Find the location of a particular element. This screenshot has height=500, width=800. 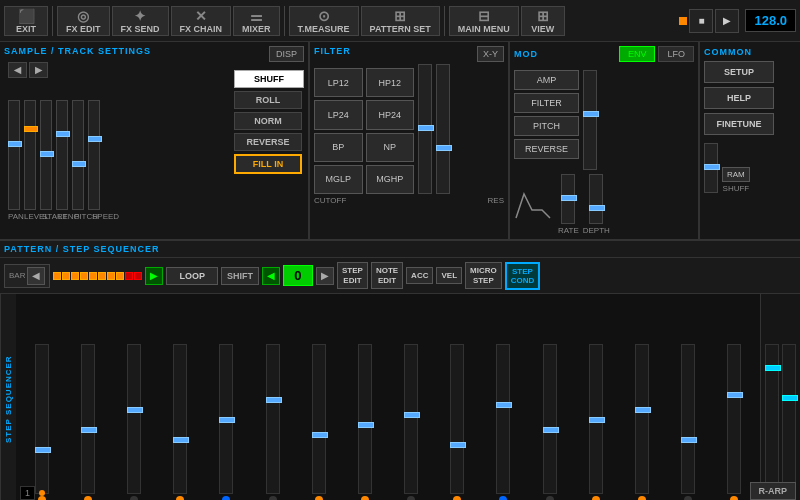

leng-label: LENG is located at coordinates (64, 216).